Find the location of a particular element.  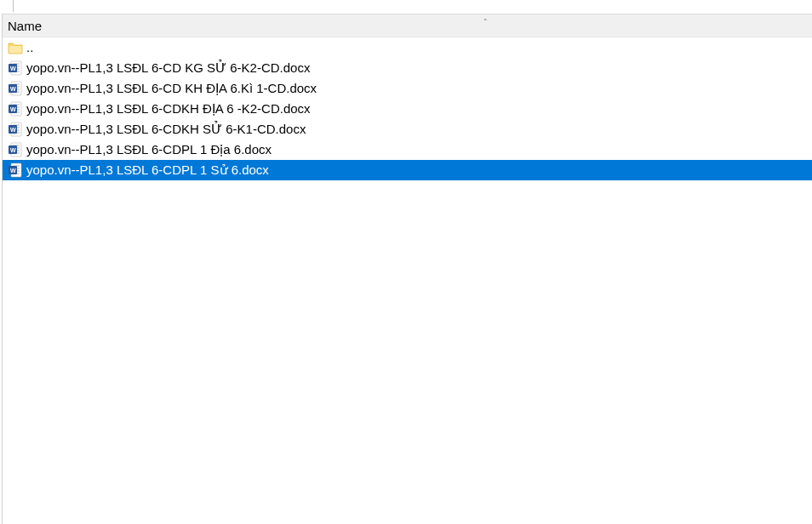

file-name: yopo.vn--PL1,3 LSĐL 6-CDKH SỬ 6-K1-CD.do… is located at coordinates (166, 129).